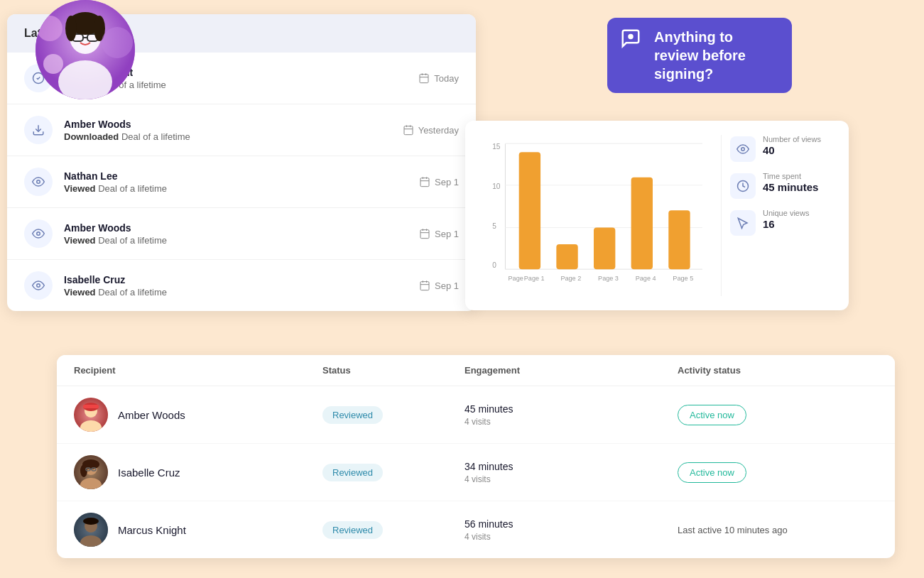 This screenshot has height=578, width=924. Describe the element at coordinates (571, 530) in the screenshot. I see `engagement-cell: 56 minutes 4 visits` at that location.